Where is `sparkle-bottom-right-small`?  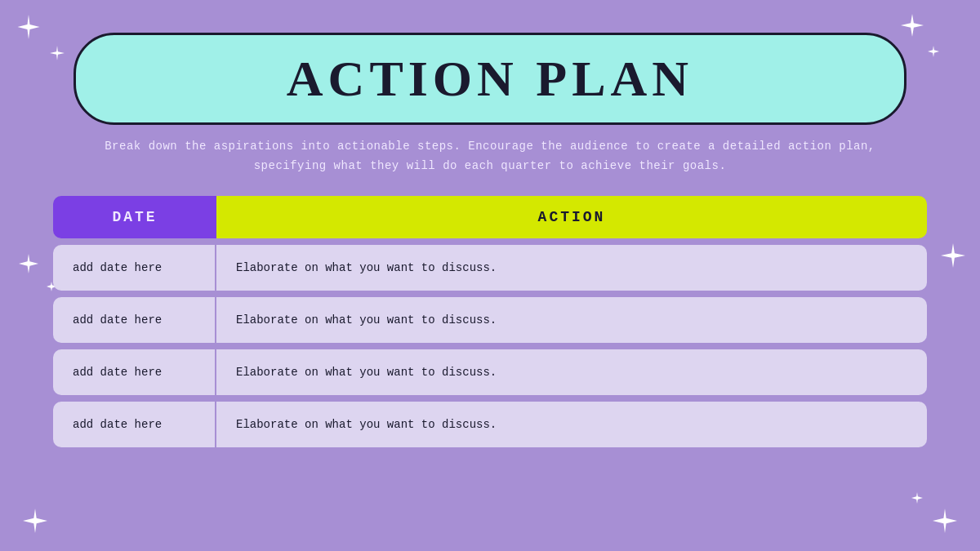
sparkle-bottom-right-small is located at coordinates (917, 498).